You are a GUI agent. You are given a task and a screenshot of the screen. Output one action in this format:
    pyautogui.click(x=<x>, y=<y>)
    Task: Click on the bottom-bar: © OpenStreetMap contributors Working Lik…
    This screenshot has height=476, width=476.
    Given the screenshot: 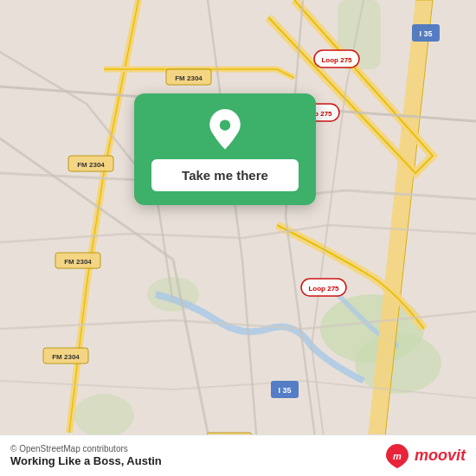 What is the action you would take?
    pyautogui.click(x=238, y=455)
    